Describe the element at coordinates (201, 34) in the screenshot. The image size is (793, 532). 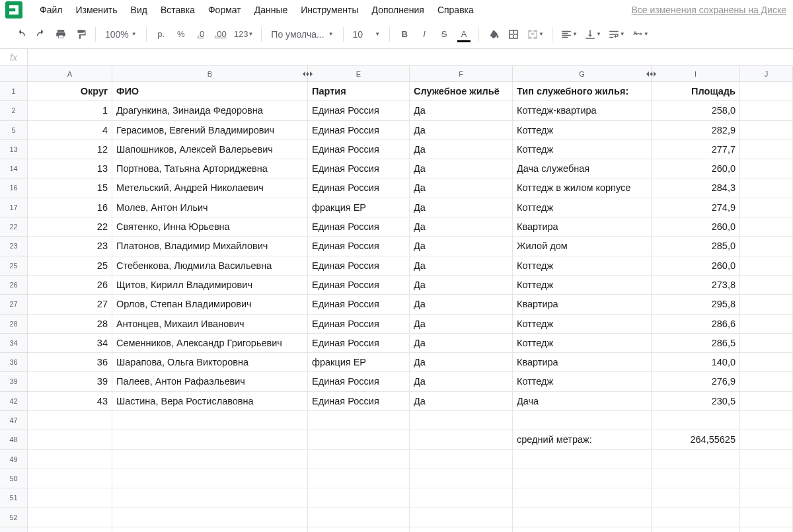
I see `decrease-decimal-button: .0` at that location.